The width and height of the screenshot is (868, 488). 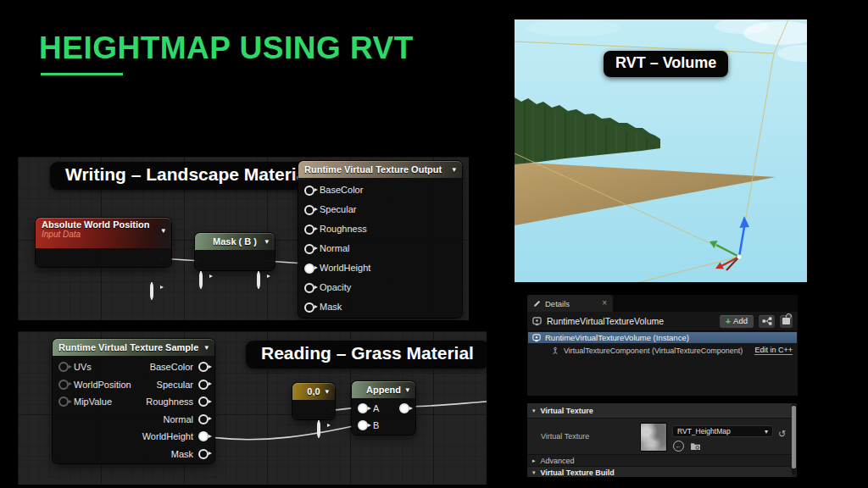 What do you see at coordinates (570, 303) in the screenshot?
I see `tab-details: Details ×` at bounding box center [570, 303].